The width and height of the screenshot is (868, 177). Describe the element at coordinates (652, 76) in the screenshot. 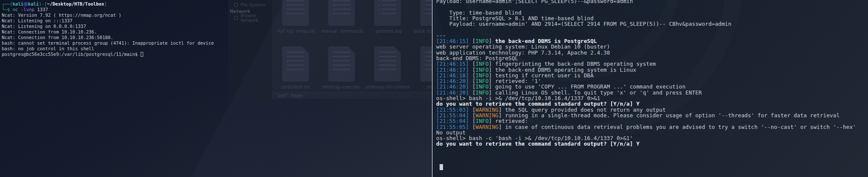

I see `terminal-line: [21:46:18] [INFO] testing if current use…` at that location.